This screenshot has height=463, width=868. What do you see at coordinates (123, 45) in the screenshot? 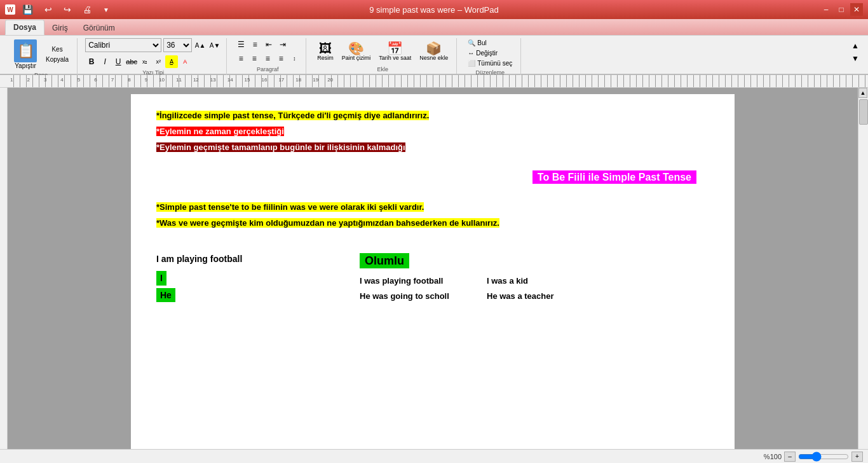
I see `font-name-select: Calibri` at bounding box center [123, 45].